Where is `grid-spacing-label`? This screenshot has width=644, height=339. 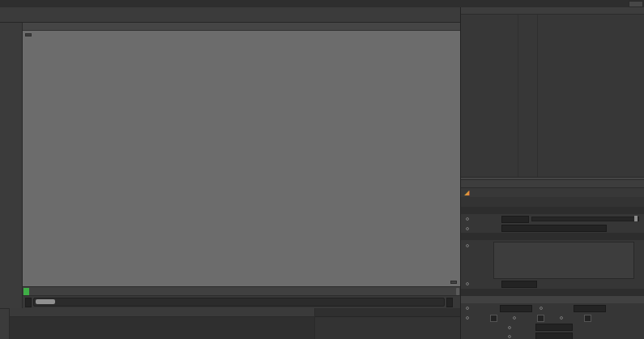
grid-spacing-label is located at coordinates (454, 282).